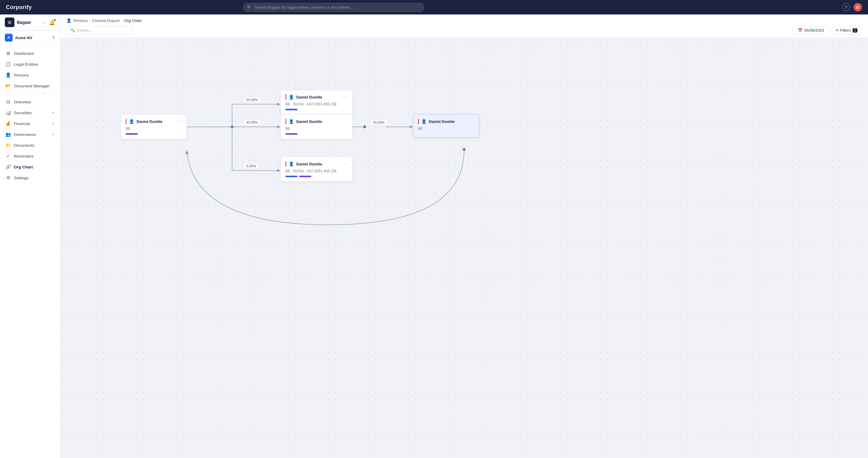 The width and height of the screenshot is (868, 458). What do you see at coordinates (30, 145) in the screenshot?
I see `sidebar-item-documents: 📁 Documents` at bounding box center [30, 145].